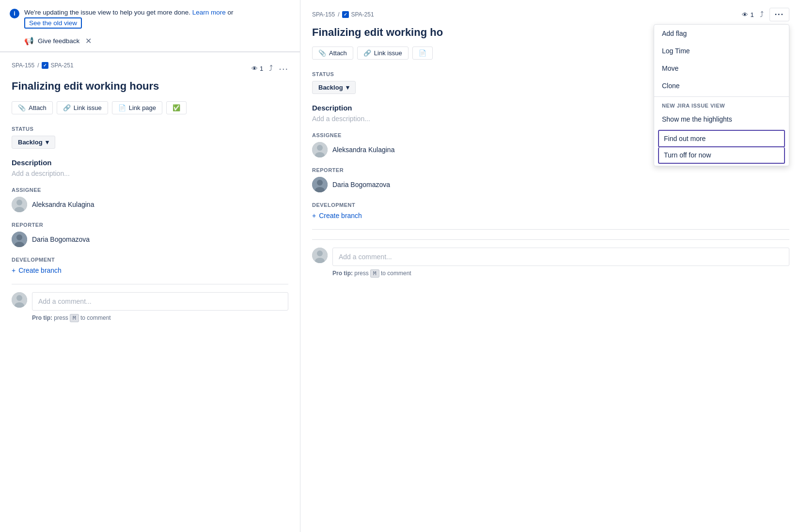 The image size is (801, 532). What do you see at coordinates (176, 108) in the screenshot?
I see `checkmark-icon: ✅` at bounding box center [176, 108].